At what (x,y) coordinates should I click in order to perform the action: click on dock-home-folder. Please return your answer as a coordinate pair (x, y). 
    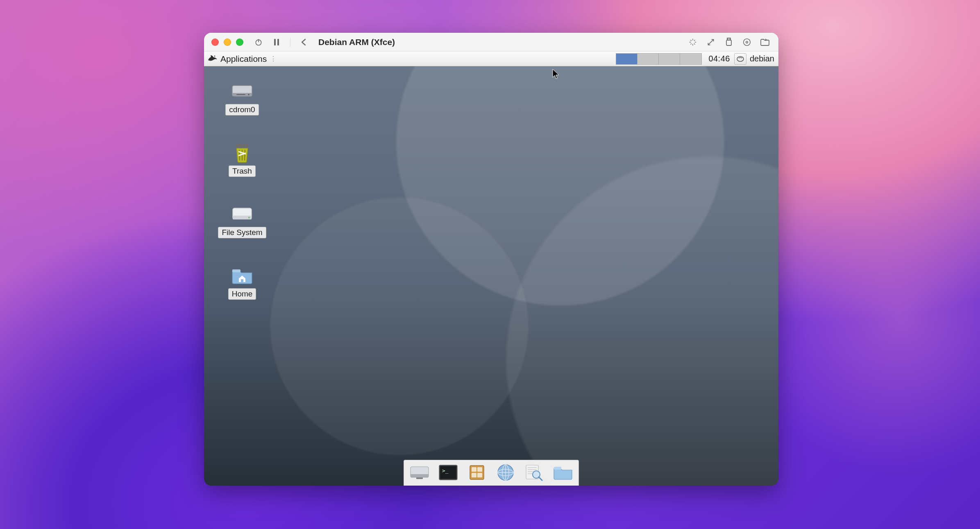
    Looking at the image, I should click on (563, 472).